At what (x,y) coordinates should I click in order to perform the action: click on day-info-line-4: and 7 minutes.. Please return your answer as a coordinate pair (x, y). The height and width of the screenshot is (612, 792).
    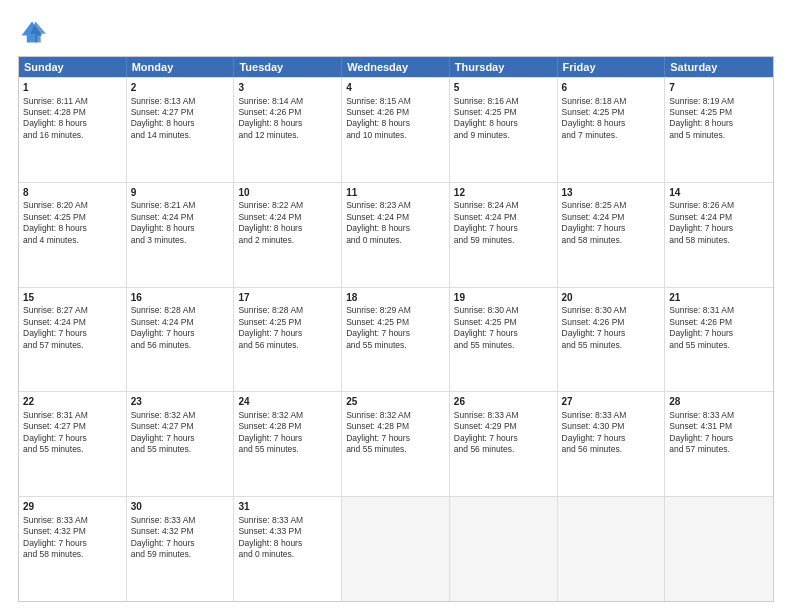
    Looking at the image, I should click on (612, 136).